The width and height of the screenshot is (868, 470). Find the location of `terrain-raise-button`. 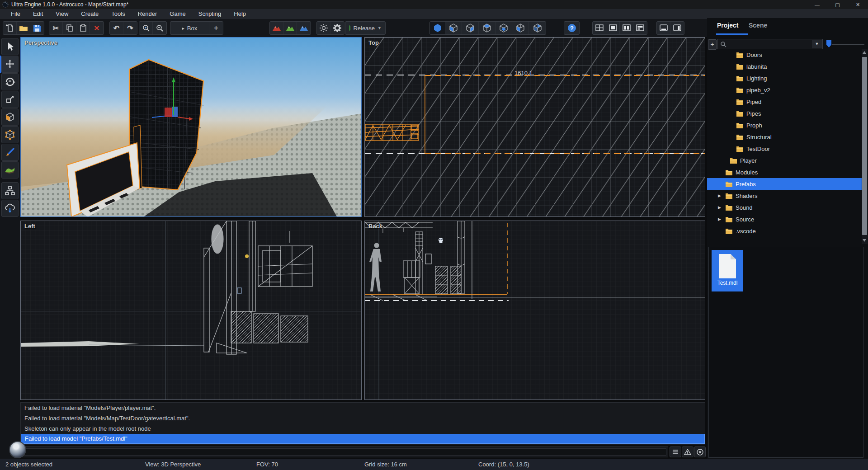

terrain-raise-button is located at coordinates (277, 28).